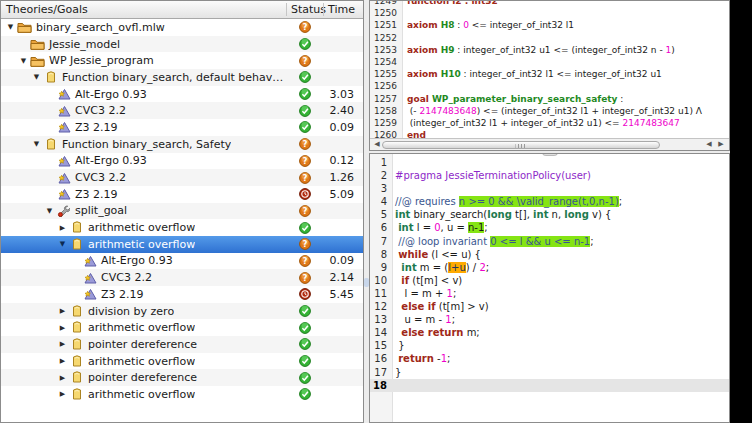 The height and width of the screenshot is (423, 752). Describe the element at coordinates (182, 94) in the screenshot. I see `tree-row: Alt-Ergo 0.933.03` at that location.